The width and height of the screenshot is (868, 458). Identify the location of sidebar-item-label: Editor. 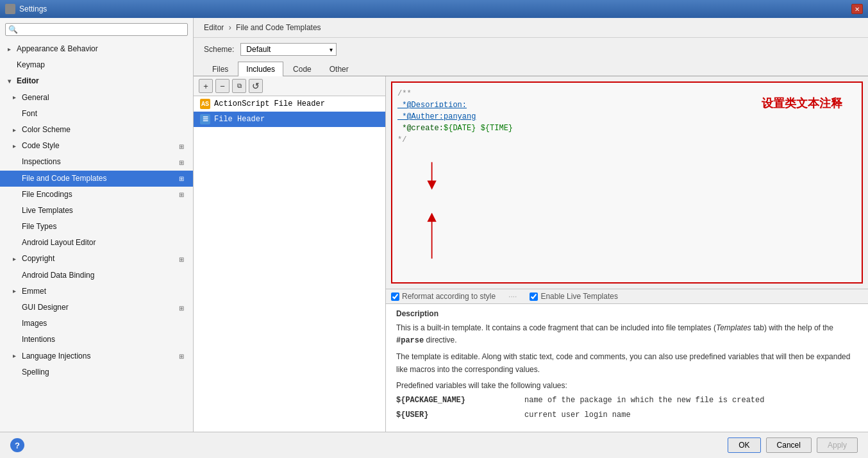
(28, 81).